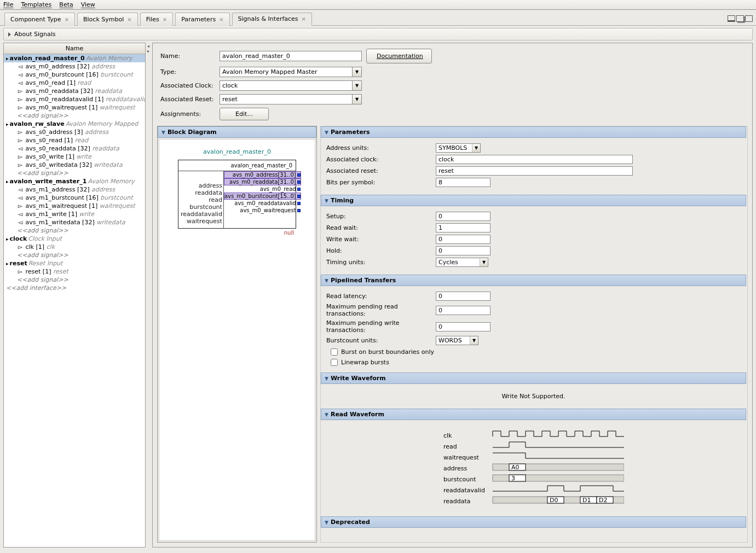 The width and height of the screenshot is (756, 553). What do you see at coordinates (463, 327) in the screenshot?
I see `max-write-field` at bounding box center [463, 327].